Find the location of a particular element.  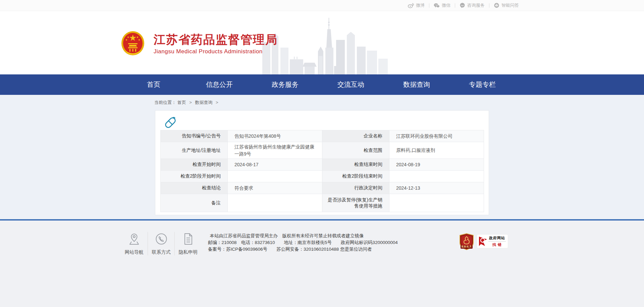

consult-service-link: 咨询服务 is located at coordinates (472, 5).